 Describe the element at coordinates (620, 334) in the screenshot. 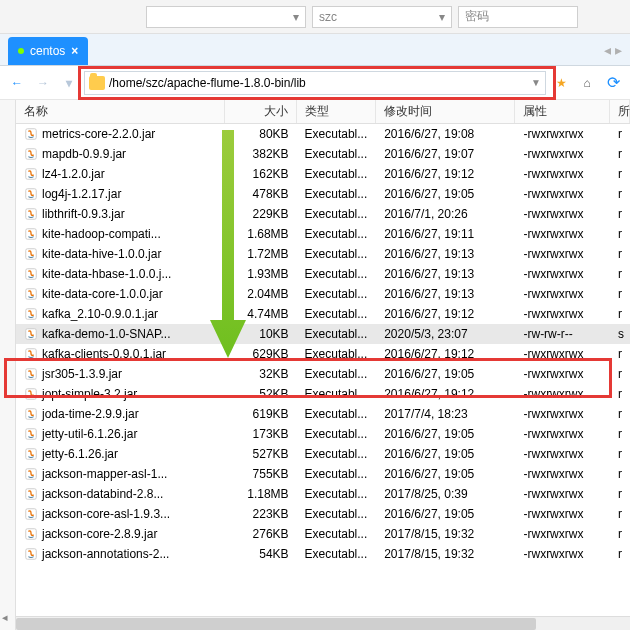

I see `file-owner: s` at that location.